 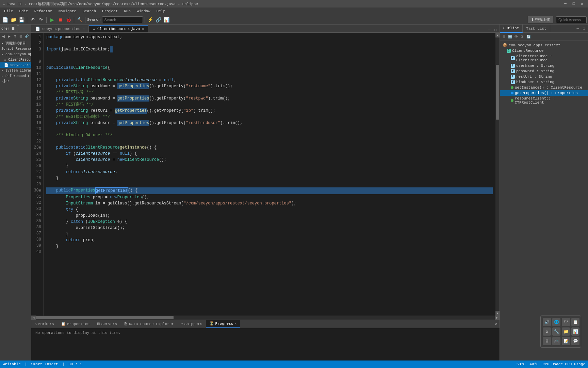 What do you see at coordinates (547, 341) in the screenshot?
I see `tray-icon-9: 🖥` at bounding box center [547, 341].